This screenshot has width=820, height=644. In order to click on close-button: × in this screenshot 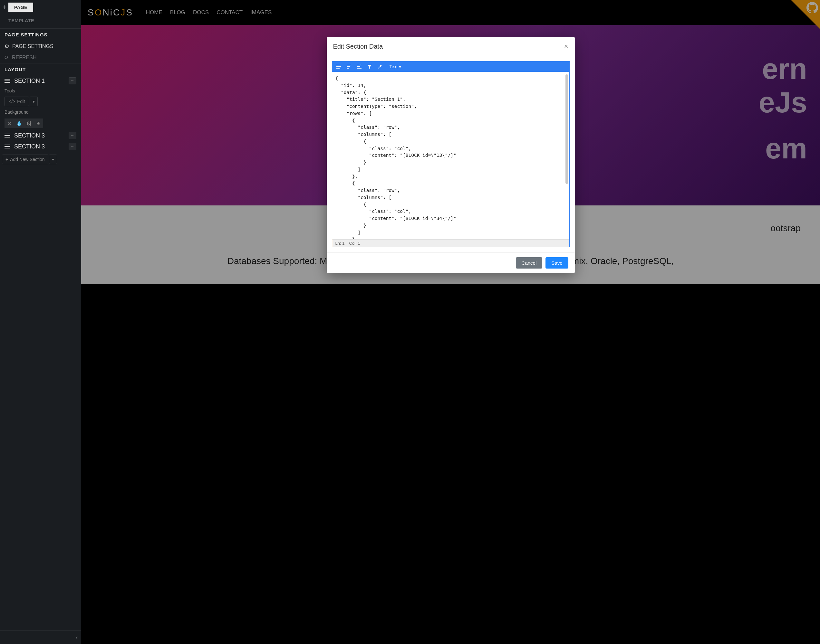, I will do `click(567, 46)`.